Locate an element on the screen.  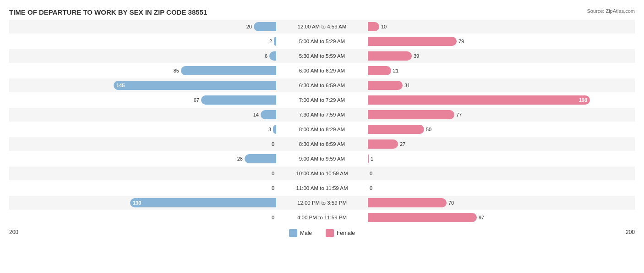
male-bar-section: 145 is located at coordinates (143, 85).